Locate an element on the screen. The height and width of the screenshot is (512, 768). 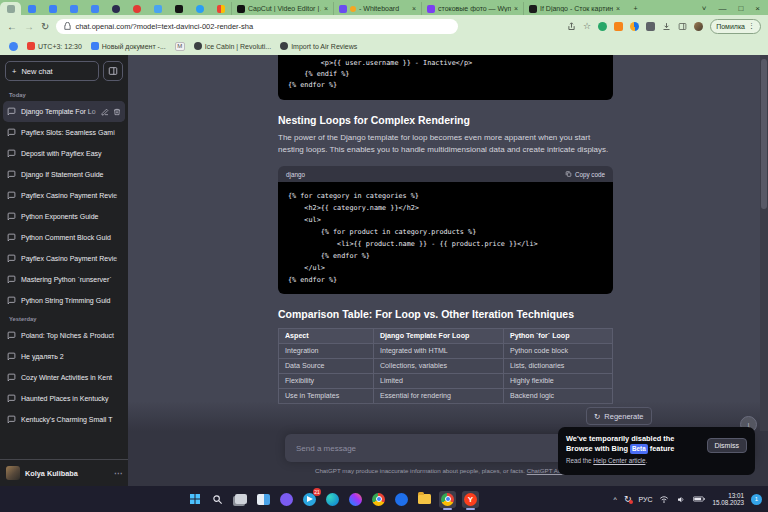
language-indicator: РУС is located at coordinates (645, 500).